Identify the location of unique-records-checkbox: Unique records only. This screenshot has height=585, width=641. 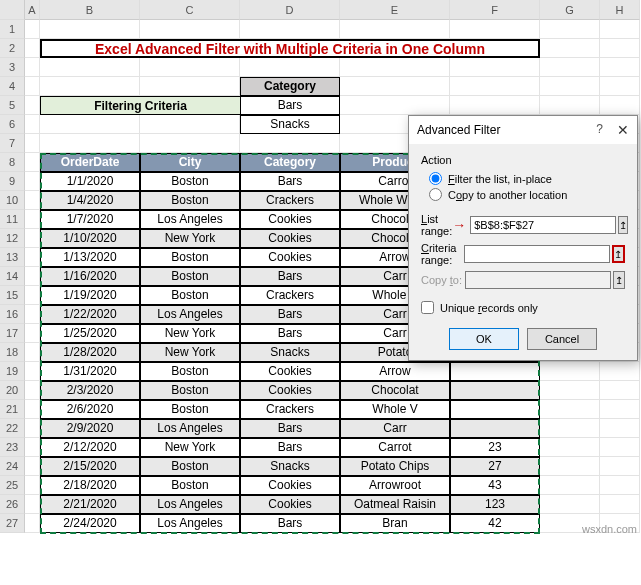
(523, 308).